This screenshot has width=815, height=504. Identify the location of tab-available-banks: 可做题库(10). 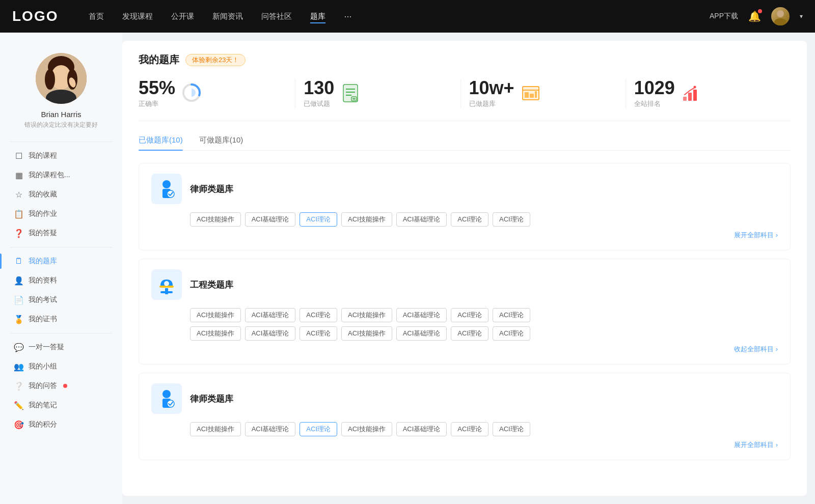
(221, 143).